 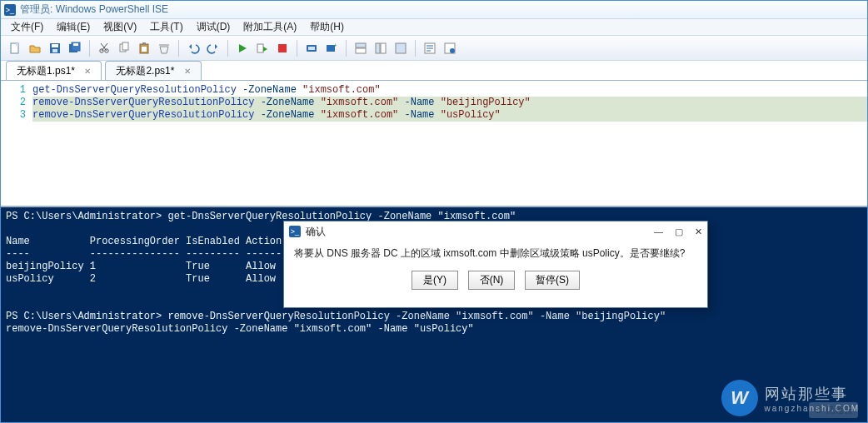 What do you see at coordinates (435, 280) in the screenshot?
I see `yes-button: 是(Y)` at bounding box center [435, 280].